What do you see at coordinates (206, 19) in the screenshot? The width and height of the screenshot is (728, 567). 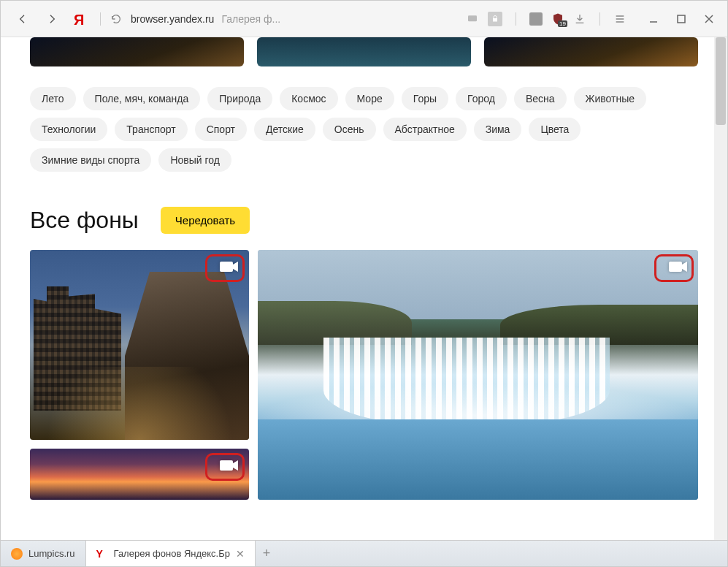 I see `address-bar: browser.yandex.ru Галерея ф...` at bounding box center [206, 19].